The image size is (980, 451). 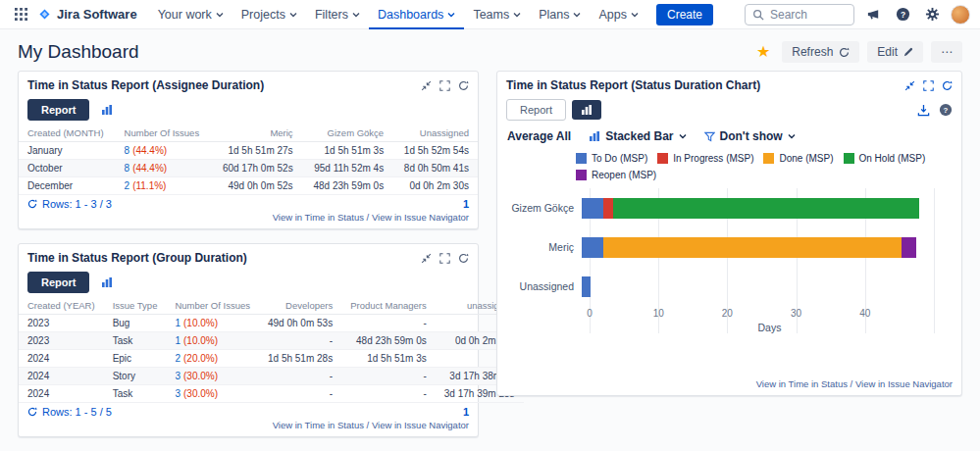 What do you see at coordinates (416, 15) in the screenshot?
I see `nav-item-dashboards: Dashboards` at bounding box center [416, 15].